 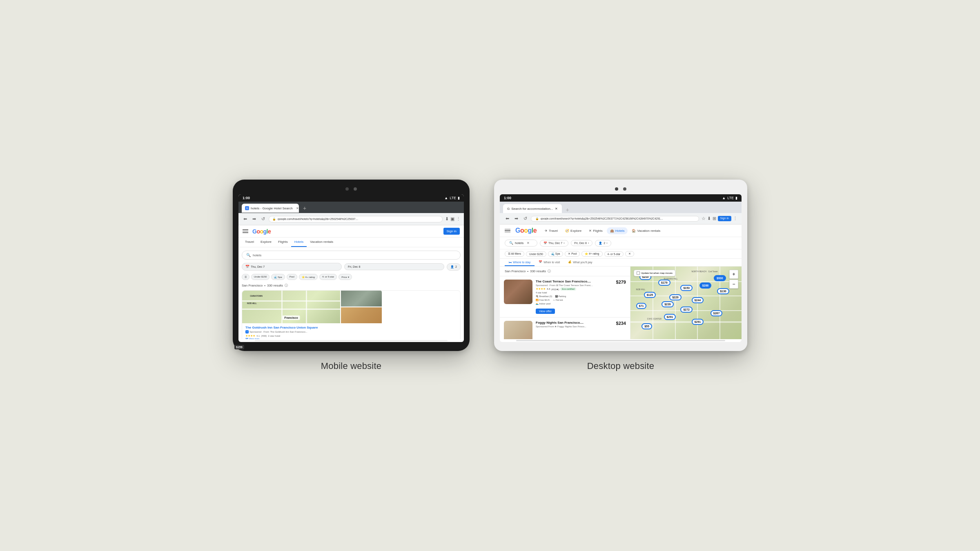 What do you see at coordinates (698, 300) in the screenshot?
I see `price-marker-244: $244` at bounding box center [698, 300].